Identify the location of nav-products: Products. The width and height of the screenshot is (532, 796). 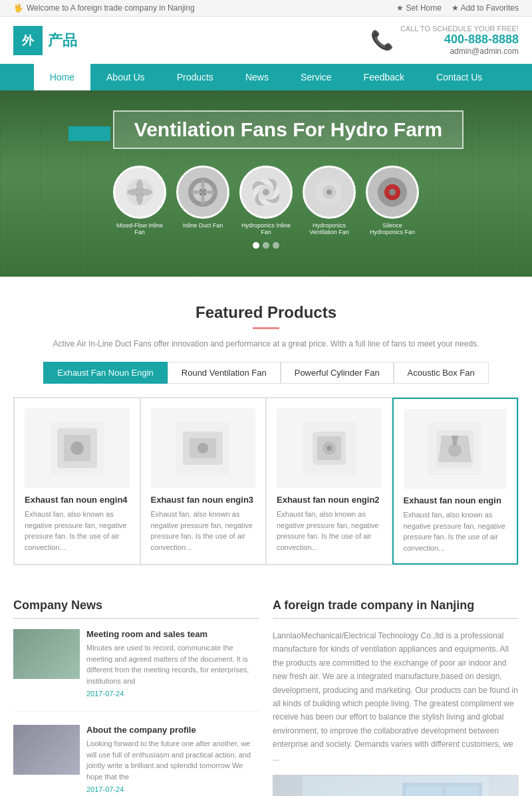
(196, 77).